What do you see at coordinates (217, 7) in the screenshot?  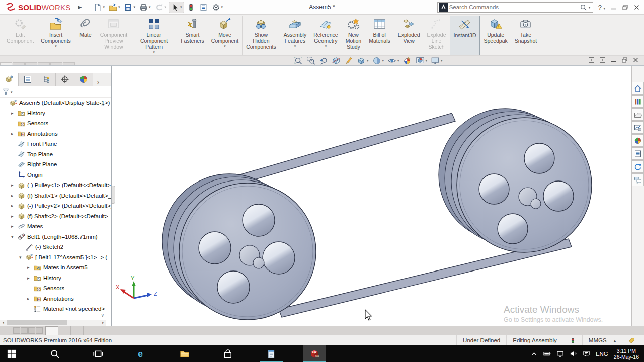 I see `quick-tool-button-options: ▾` at bounding box center [217, 7].